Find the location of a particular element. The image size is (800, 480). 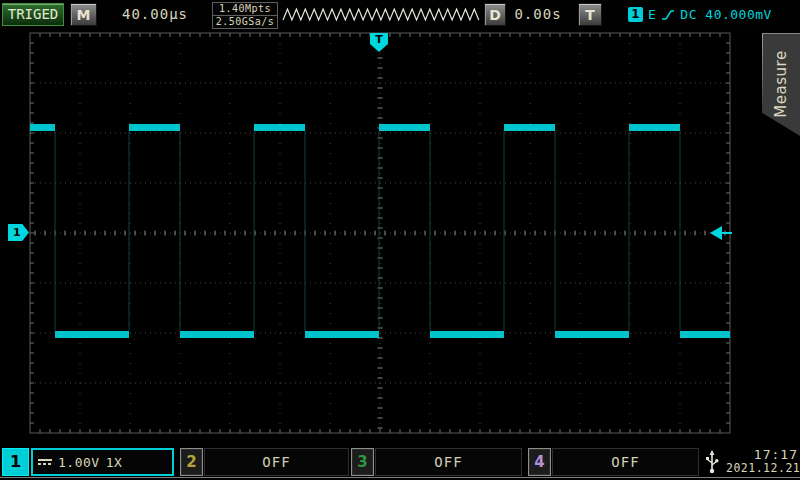

timebase-readout: 40.00μs is located at coordinates (155, 14).